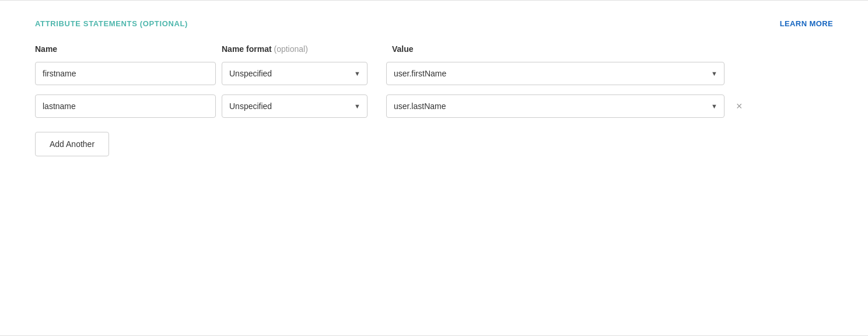  I want to click on format-select-1: Unspecified URI Reference Basic Email, so click(295, 74).